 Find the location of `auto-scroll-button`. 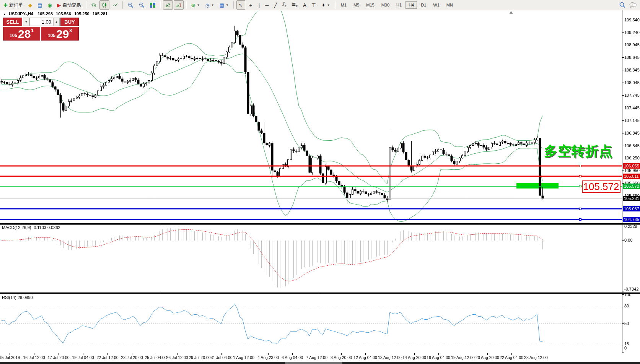

auto-scroll-button is located at coordinates (168, 5).